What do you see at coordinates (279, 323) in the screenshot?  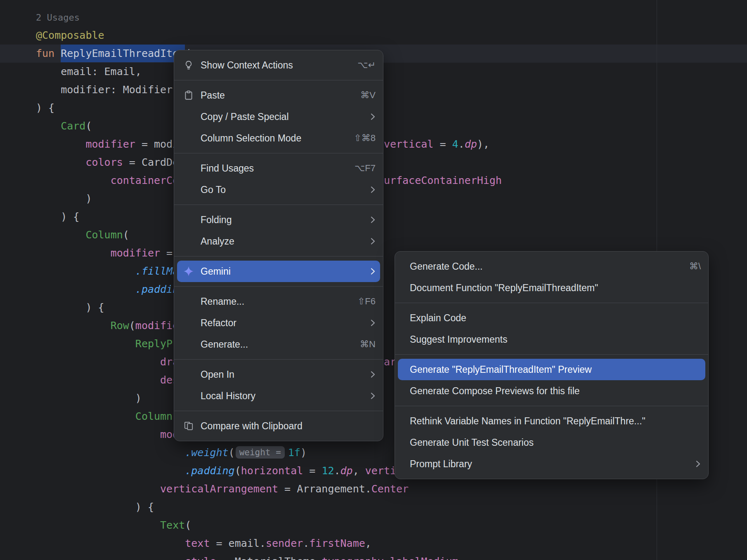 I see `menu-item-refactor: Refactor` at bounding box center [279, 323].